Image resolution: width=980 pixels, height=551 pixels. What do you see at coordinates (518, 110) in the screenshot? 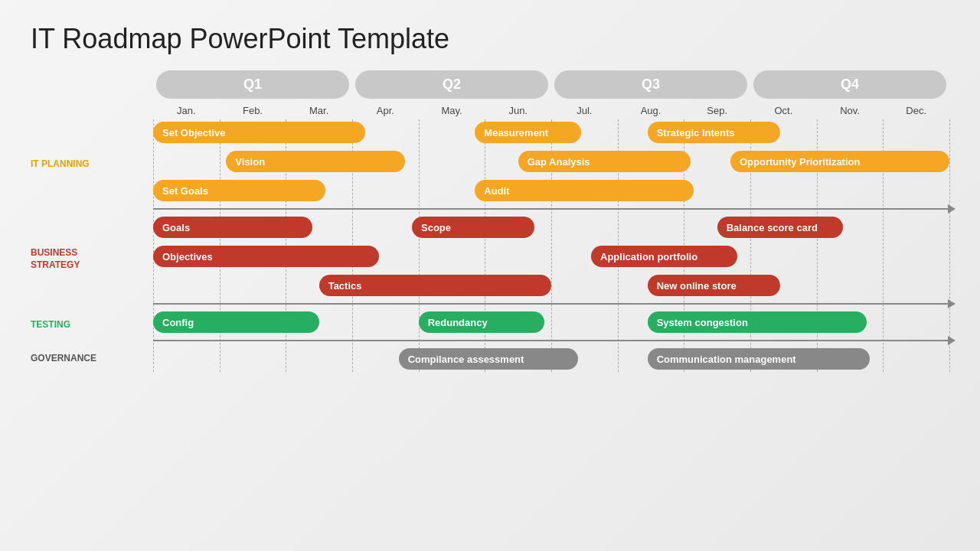
I see `month-jun: Jun.` at bounding box center [518, 110].